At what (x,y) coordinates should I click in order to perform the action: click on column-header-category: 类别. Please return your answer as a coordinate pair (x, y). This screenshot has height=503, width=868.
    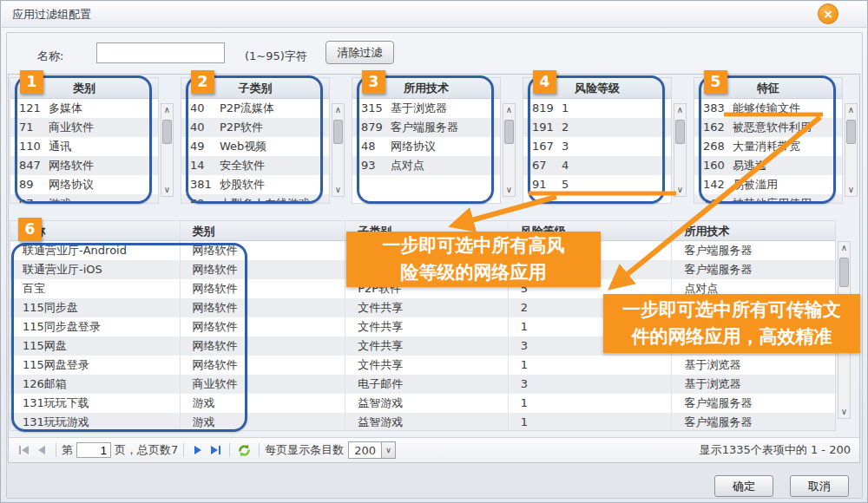
    Looking at the image, I should click on (264, 231).